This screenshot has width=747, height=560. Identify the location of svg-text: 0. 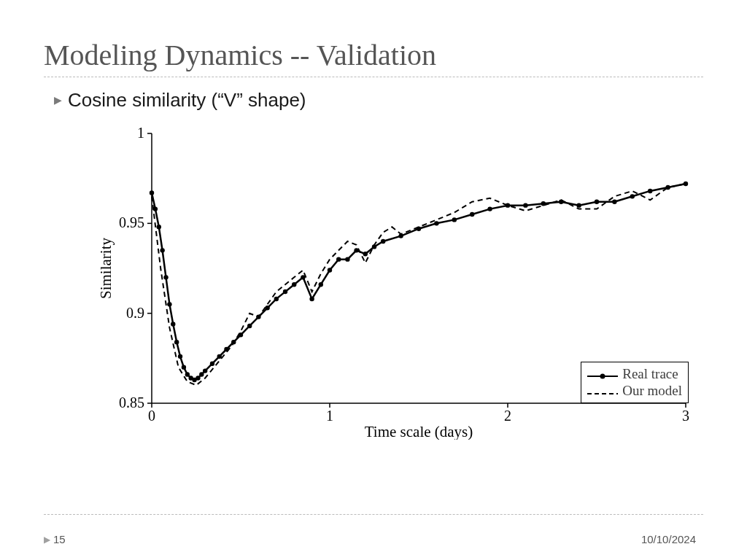
(152, 416).